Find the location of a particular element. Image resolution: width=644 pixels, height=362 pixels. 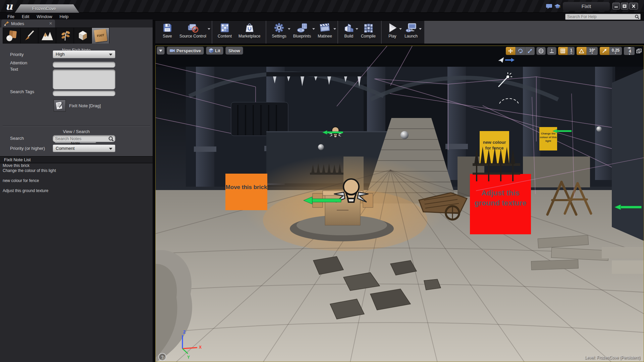

perspective-button: Perspective is located at coordinates (185, 51).